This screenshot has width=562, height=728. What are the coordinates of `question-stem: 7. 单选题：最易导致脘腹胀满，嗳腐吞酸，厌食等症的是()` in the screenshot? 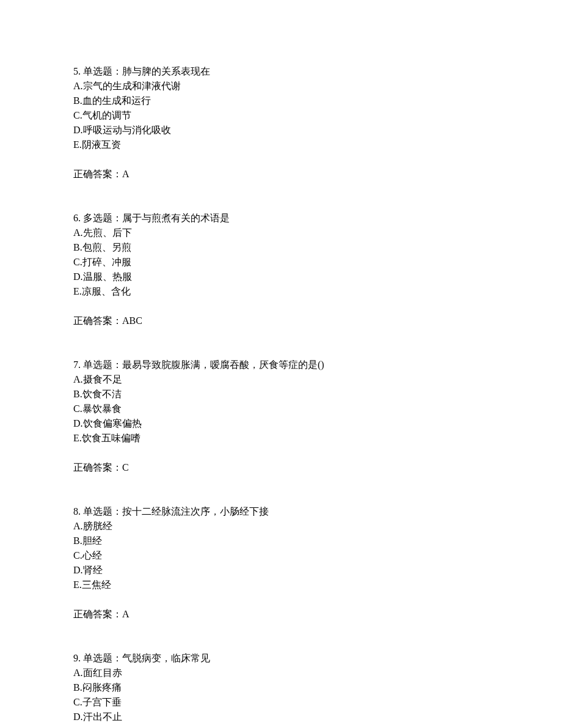 It's located at (281, 365).